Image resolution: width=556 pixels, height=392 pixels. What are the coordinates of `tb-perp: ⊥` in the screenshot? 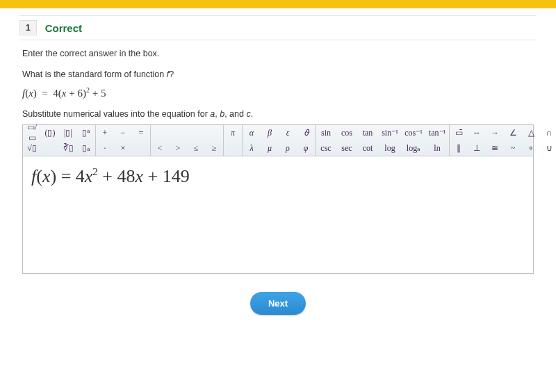 It's located at (477, 148).